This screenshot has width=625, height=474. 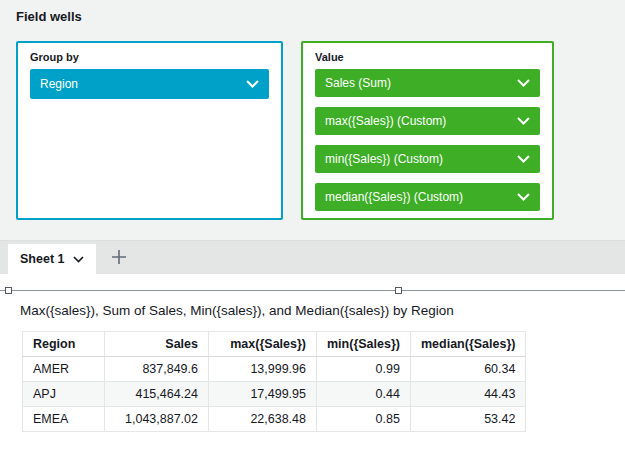 What do you see at coordinates (468, 420) in the screenshot?
I see `cell-median-sales: 53.42` at bounding box center [468, 420].